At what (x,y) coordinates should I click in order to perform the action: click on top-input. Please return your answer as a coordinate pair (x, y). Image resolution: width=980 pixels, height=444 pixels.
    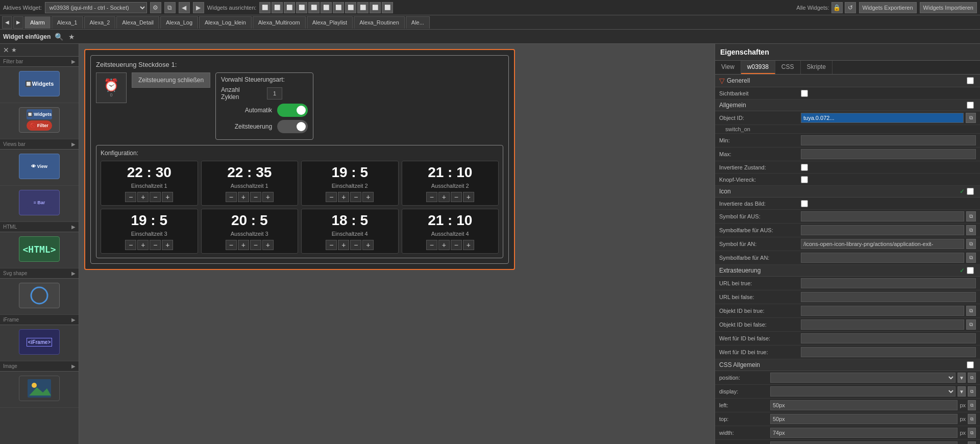
    Looking at the image, I should click on (864, 419).